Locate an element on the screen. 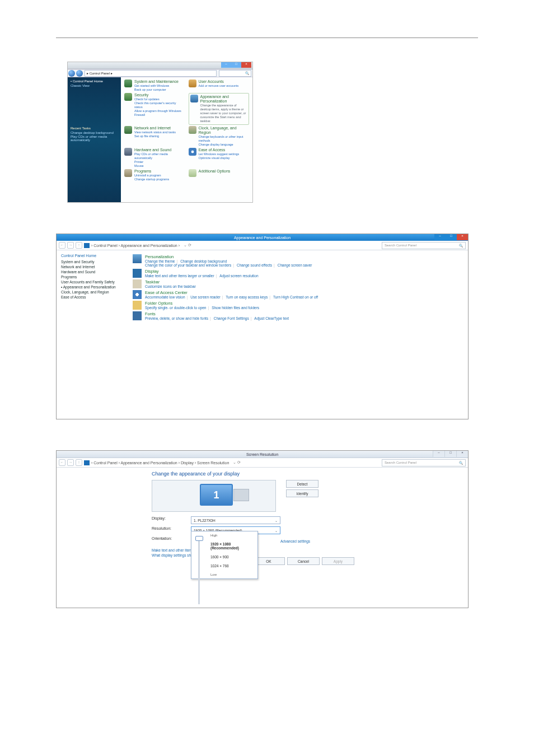 The image size is (534, 756). category-title: System and Maintenance is located at coordinates (157, 82).